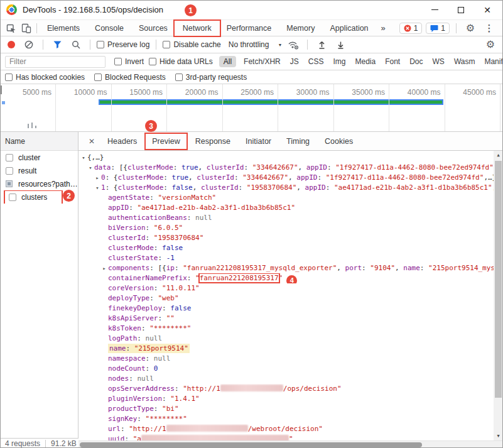 This screenshot has height=448, width=503. What do you see at coordinates (435, 10) in the screenshot?
I see `minimize-button` at bounding box center [435, 10].